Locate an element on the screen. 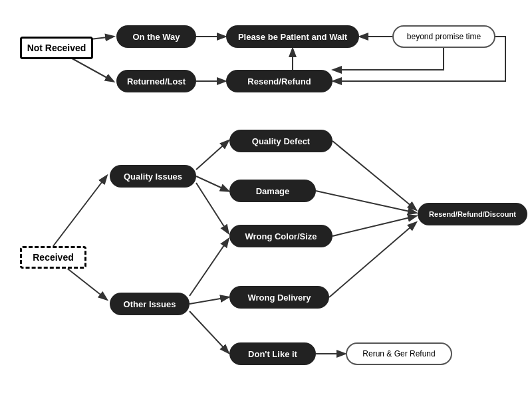  quality-defect-node: Quality Defect is located at coordinates (281, 141).